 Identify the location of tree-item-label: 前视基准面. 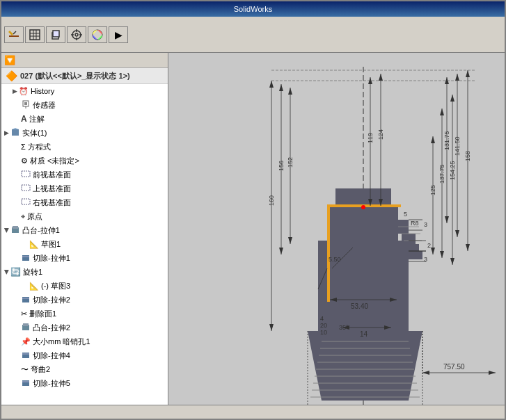
(52, 175).